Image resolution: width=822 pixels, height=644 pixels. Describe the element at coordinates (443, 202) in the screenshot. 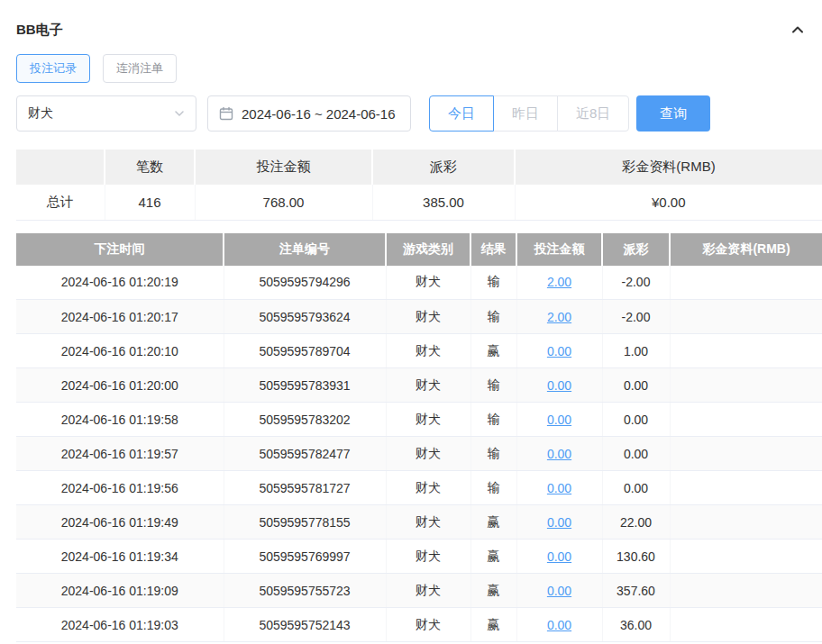

I see `summary-payout-value: 385.00` at that location.